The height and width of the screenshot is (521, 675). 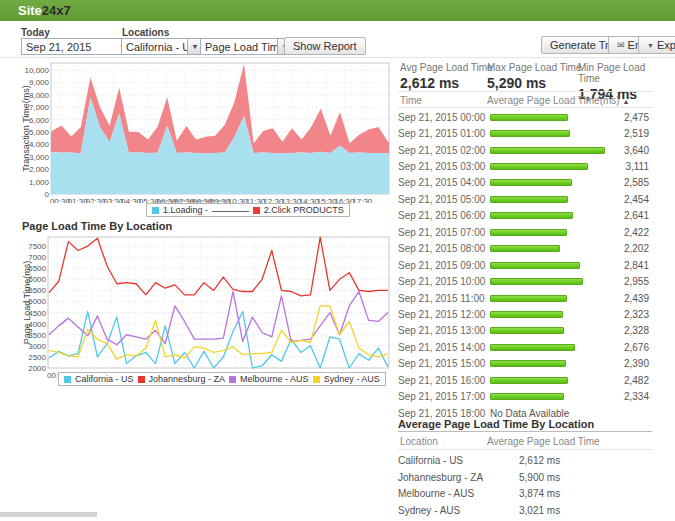 I want to click on sort-asc-icon: ▲, so click(x=626, y=102).